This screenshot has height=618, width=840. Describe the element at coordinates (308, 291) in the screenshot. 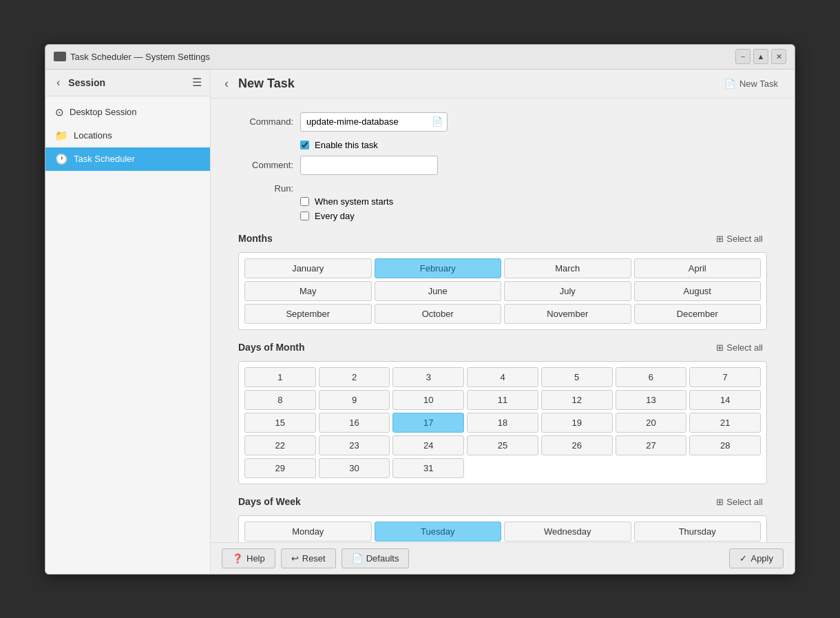

I see `month-btn-may: May` at that location.